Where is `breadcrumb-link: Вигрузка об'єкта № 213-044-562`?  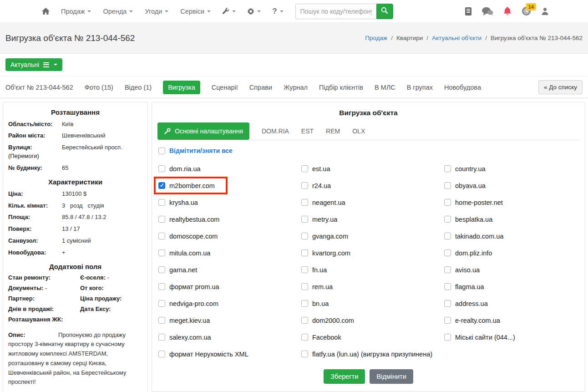
breadcrumb-link: Вигрузка об'єкта № 213-044-562 is located at coordinates (537, 38).